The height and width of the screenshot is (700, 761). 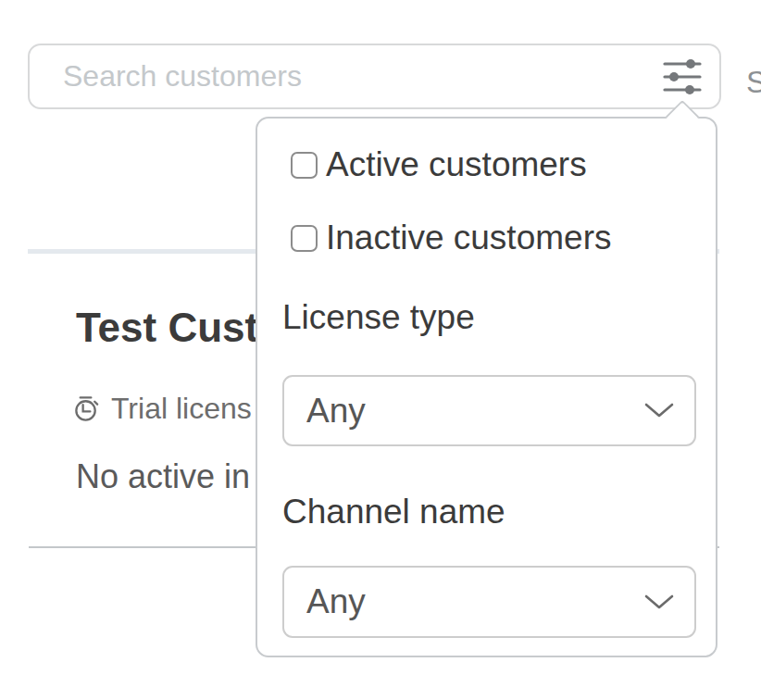 What do you see at coordinates (682, 77) in the screenshot?
I see `filter-button` at bounding box center [682, 77].